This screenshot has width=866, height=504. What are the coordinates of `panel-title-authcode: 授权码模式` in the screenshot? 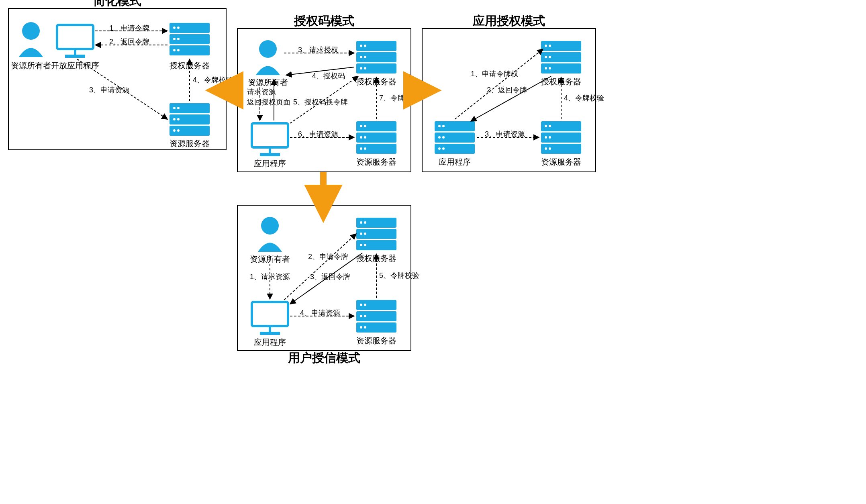 It's located at (324, 21).